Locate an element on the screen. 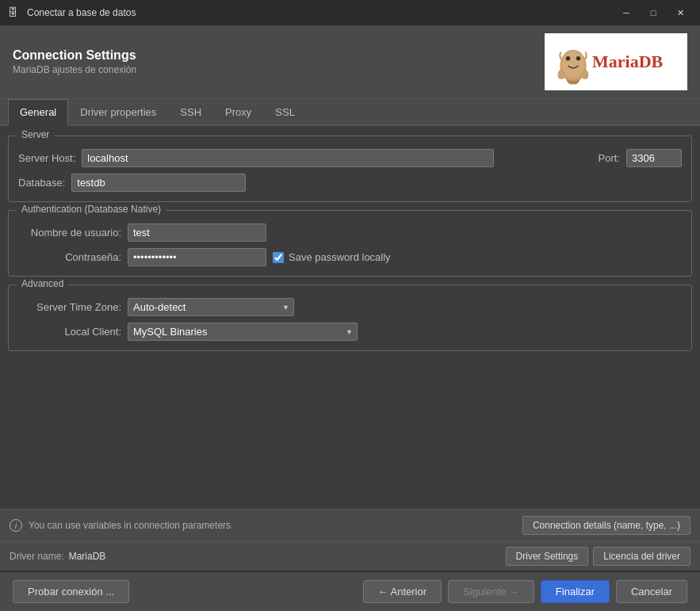 The image size is (700, 611). mariadb-seal-icon is located at coordinates (573, 62).